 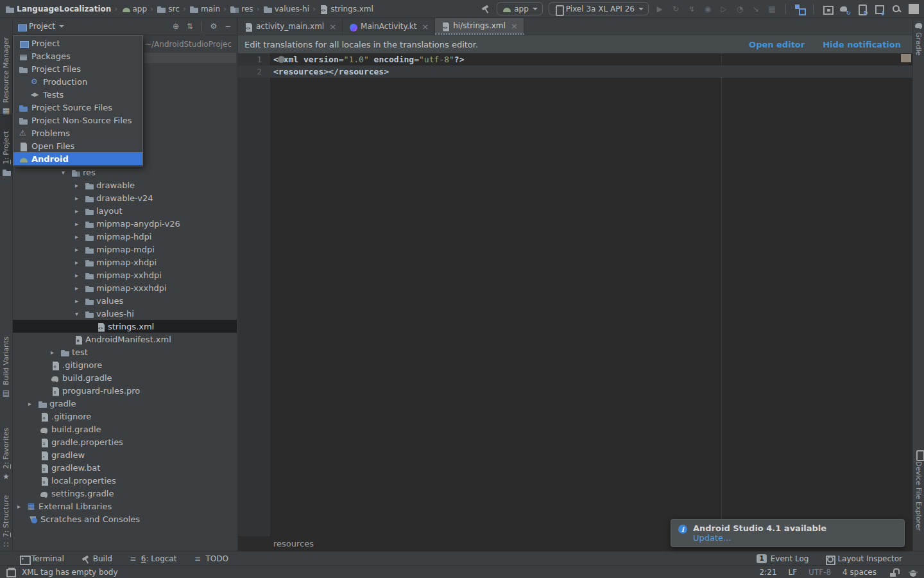 I want to click on tree-row: ▸mipmap-hdpi, so click(x=124, y=236).